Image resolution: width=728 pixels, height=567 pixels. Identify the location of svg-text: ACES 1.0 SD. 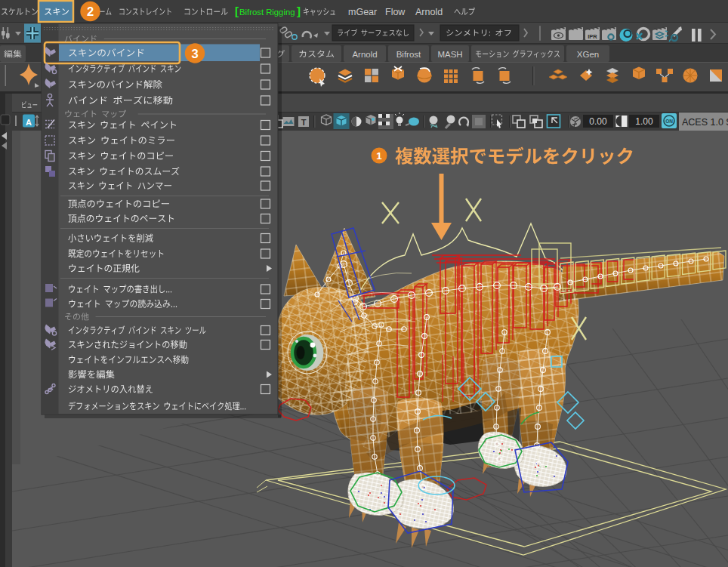
(705, 122).